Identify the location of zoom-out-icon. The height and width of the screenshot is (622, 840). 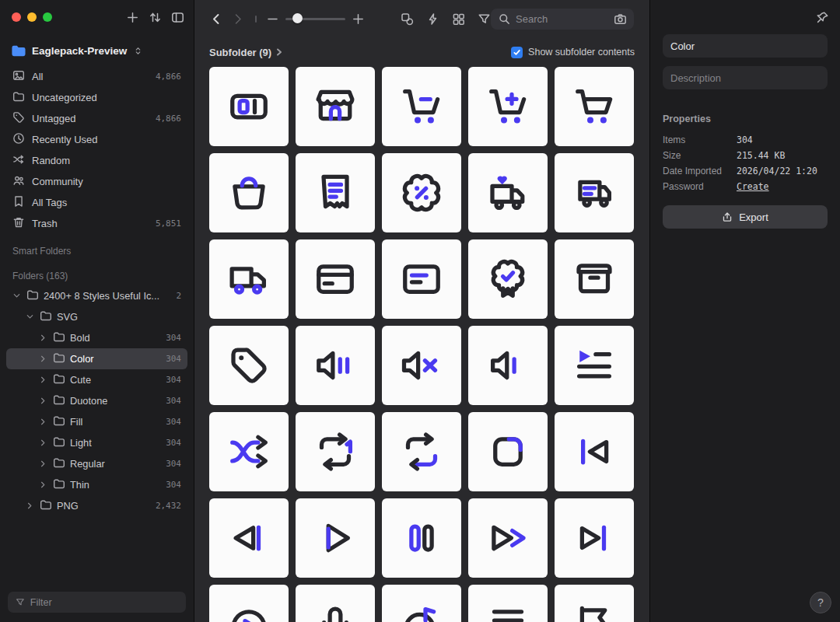
(272, 19).